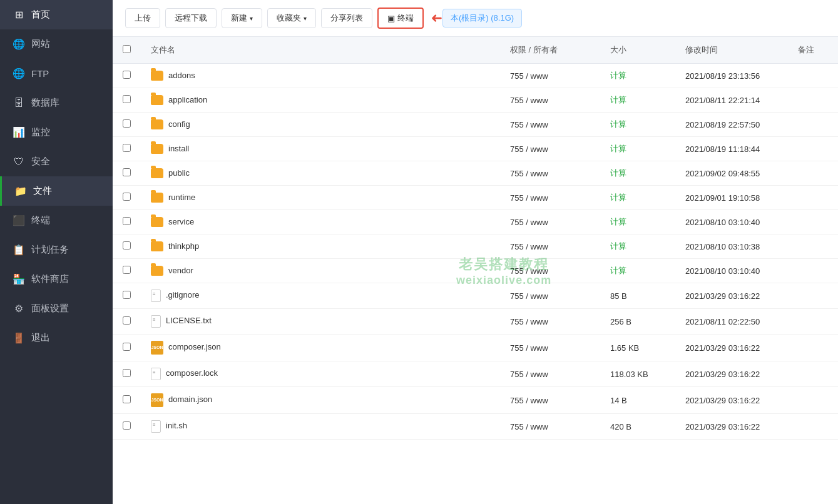 Image resolution: width=838 pixels, height=504 pixels. Describe the element at coordinates (189, 320) in the screenshot. I see `file-name: LICENSE.txt` at that location.